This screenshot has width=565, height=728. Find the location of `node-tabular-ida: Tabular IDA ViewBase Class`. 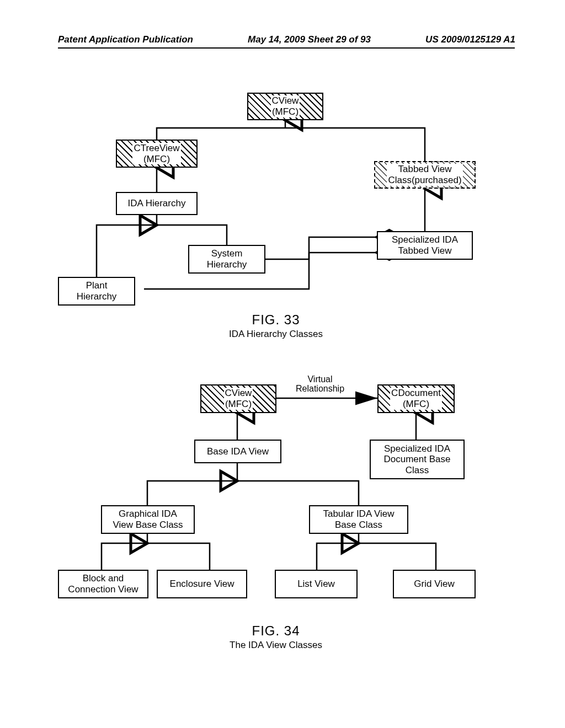

node-tabular-ida: Tabular IDA ViewBase Class is located at coordinates (359, 520).